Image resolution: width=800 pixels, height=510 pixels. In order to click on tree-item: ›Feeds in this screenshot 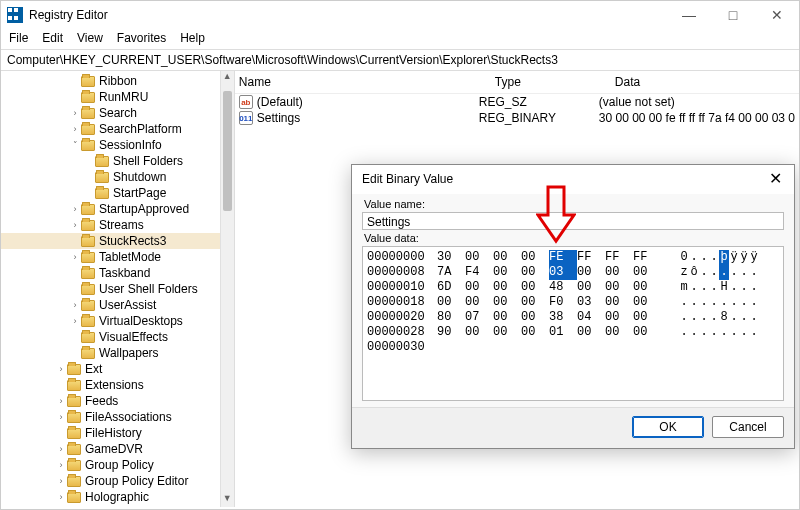, I will do `click(118, 401)`.